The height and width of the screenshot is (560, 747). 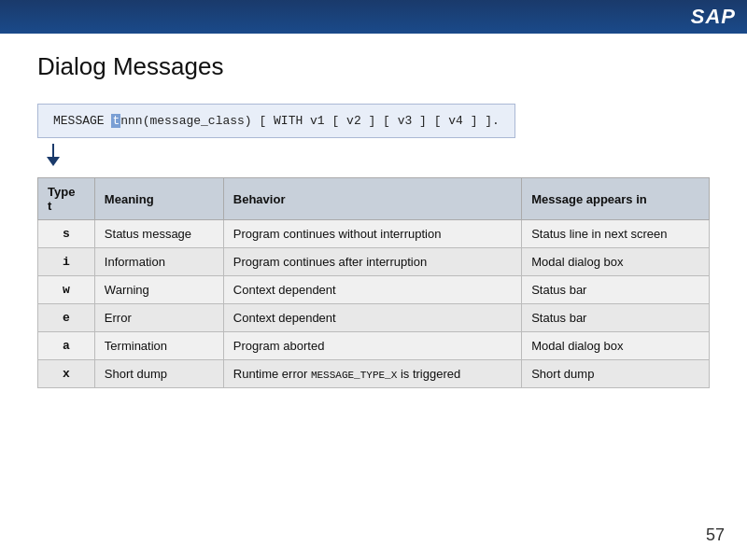 I want to click on behavior-x: Runtime error MESSAGE_TYPE_X is triggere…, so click(x=372, y=374).